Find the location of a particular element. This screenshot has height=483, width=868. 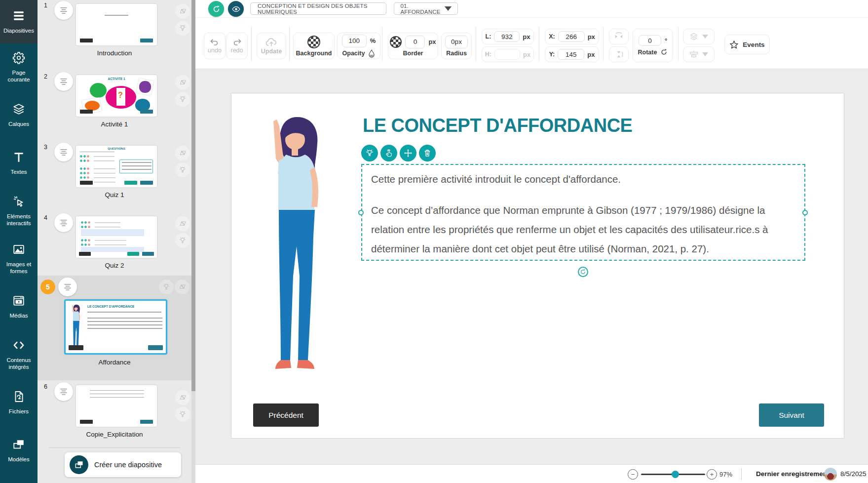

tip-button is located at coordinates (370, 153).